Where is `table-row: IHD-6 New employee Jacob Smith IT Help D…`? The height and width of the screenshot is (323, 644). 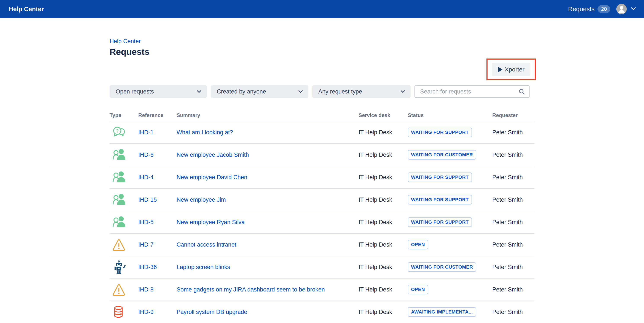
table-row: IHD-6 New employee Jacob Smith IT Help D… is located at coordinates (322, 155).